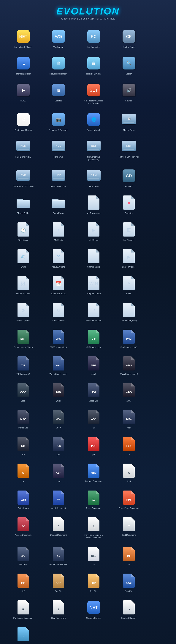 The width and height of the screenshot is (176, 644). What do you see at coordinates (58, 446) in the screenshot?
I see `svg-text: PSD` at bounding box center [58, 446].